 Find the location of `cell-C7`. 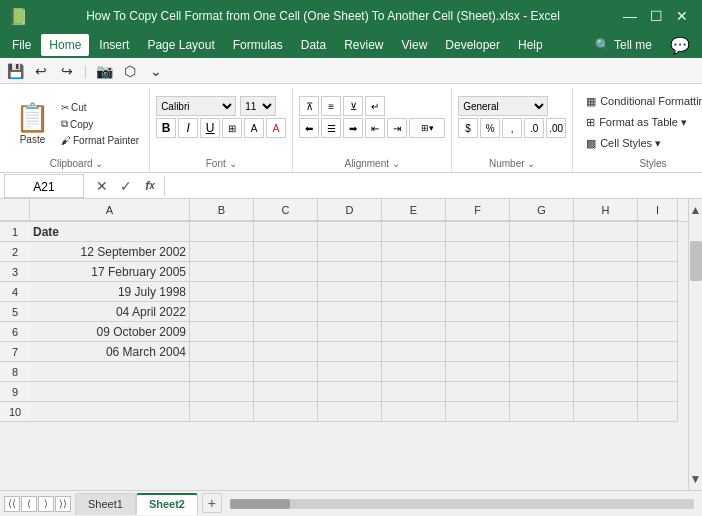

cell-C7 is located at coordinates (286, 352).